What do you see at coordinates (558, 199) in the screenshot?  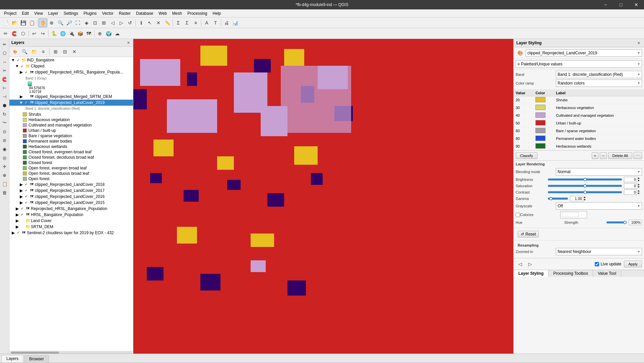 I see `gamma-slider` at bounding box center [558, 199].